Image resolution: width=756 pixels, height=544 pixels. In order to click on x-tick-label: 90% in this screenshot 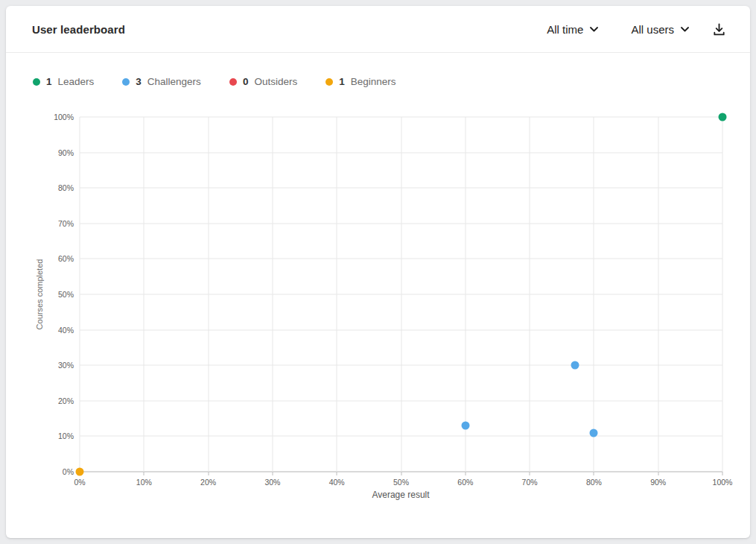, I will do `click(658, 482)`.